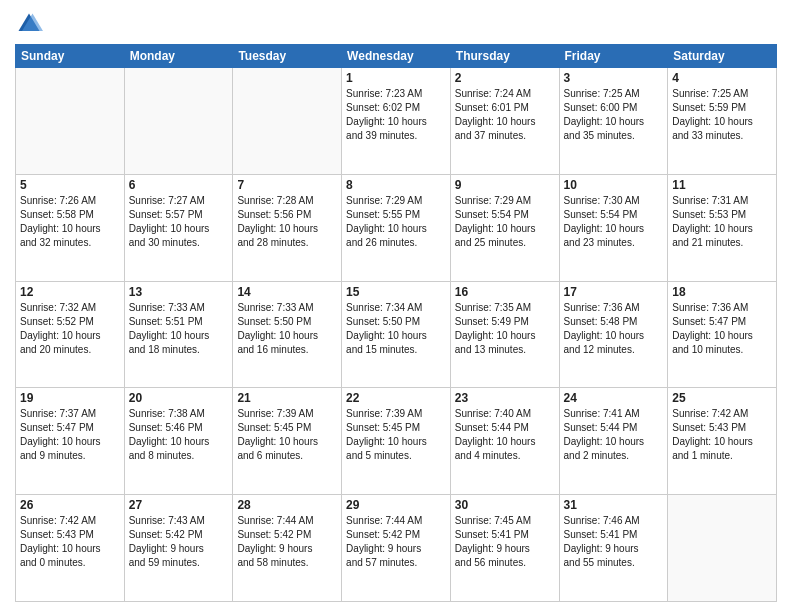  Describe the element at coordinates (287, 505) in the screenshot. I see `day-number: 28` at that location.